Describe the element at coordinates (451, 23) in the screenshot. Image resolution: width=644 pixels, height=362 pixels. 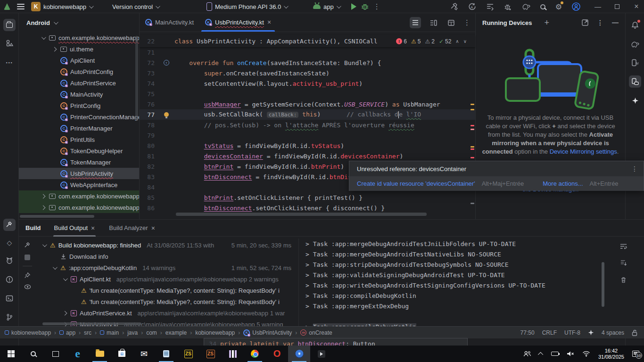
I see `editor-preview-icon` at that location.